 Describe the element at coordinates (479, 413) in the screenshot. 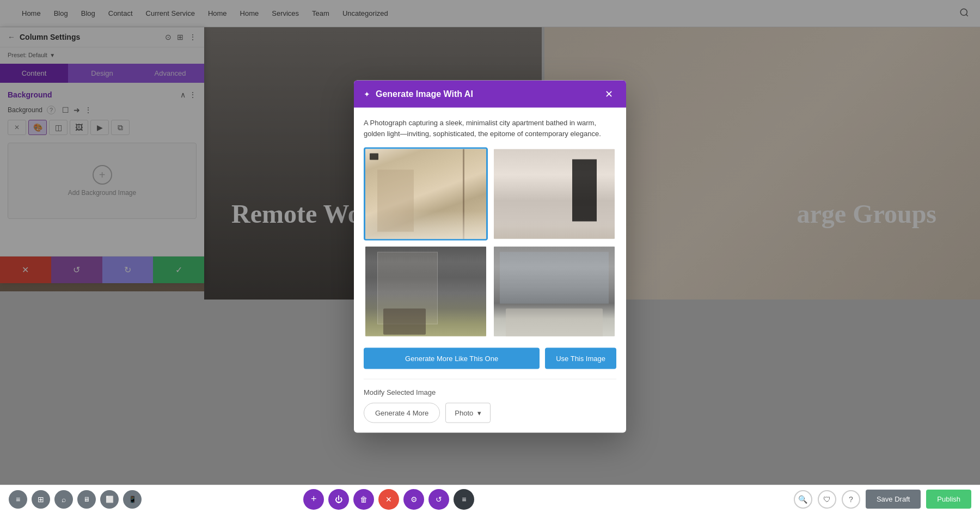

I see `dropdown-arrow-icon: ▾` at that location.